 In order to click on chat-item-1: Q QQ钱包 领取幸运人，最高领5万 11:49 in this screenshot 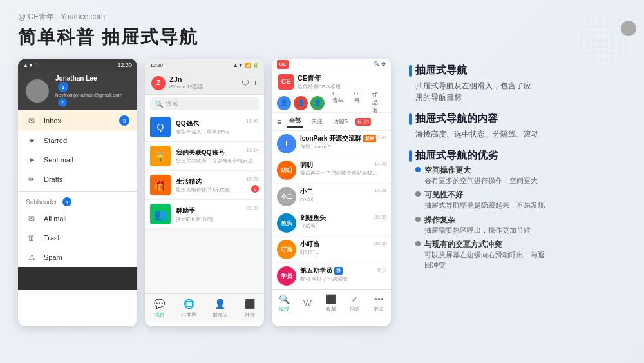, I will do `click(205, 128)`.